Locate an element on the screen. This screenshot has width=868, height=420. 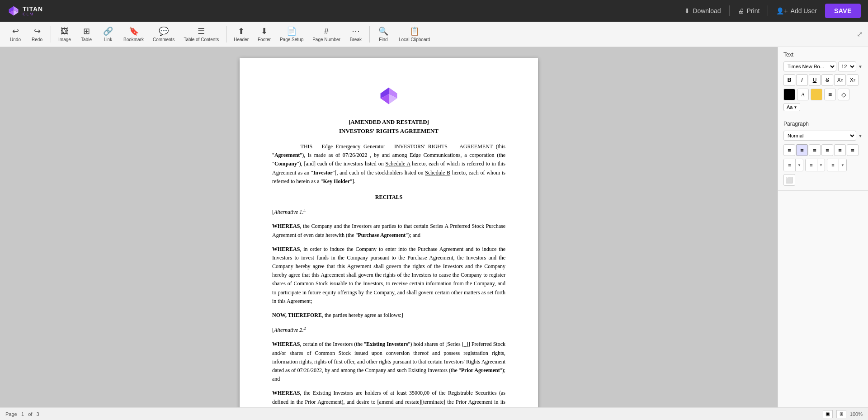
highlight-color-swatch is located at coordinates (816, 94).